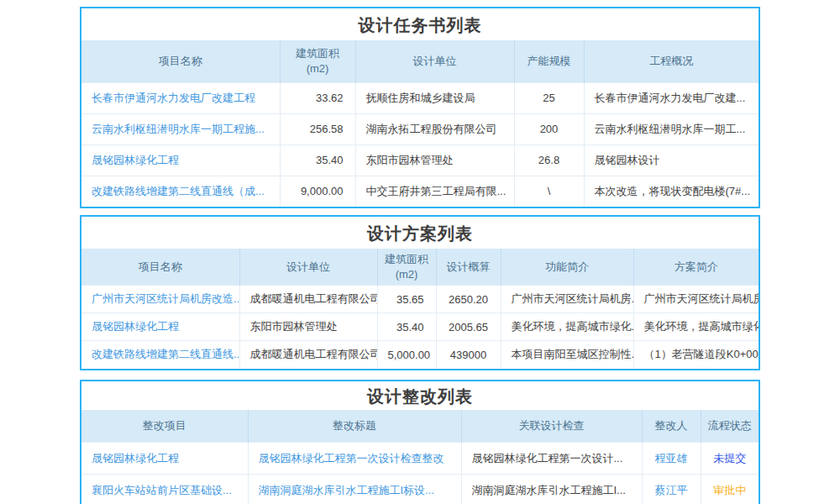 Image resolution: width=840 pixels, height=504 pixels. What do you see at coordinates (435, 129) in the screenshot?
I see `design-unit-cell: 湖南永拓工程股份有限公司` at bounding box center [435, 129].